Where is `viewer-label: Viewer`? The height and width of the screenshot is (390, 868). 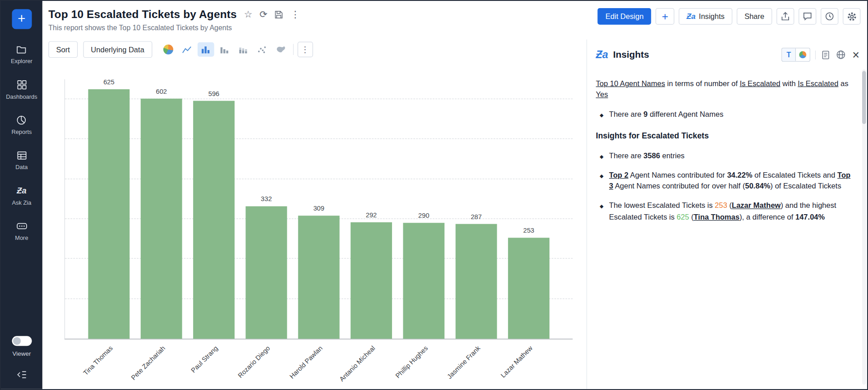 viewer-label: Viewer is located at coordinates (22, 353).